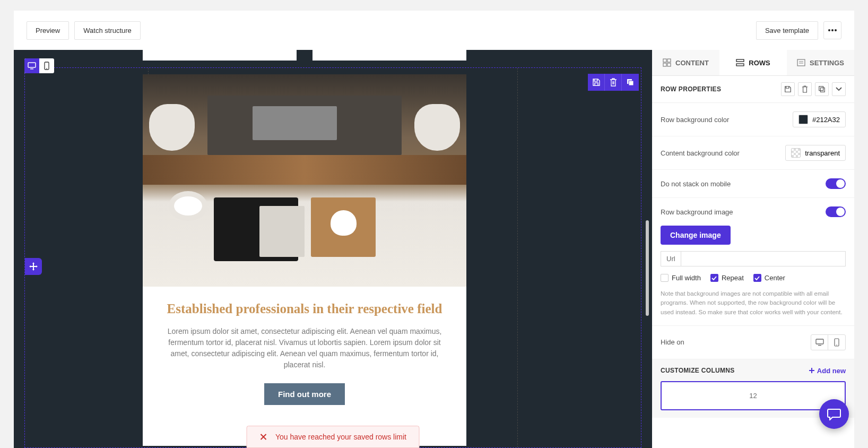 Image resolution: width=868 pixels, height=448 pixels. What do you see at coordinates (733, 278) in the screenshot?
I see `checkbox-label: Repeat` at bounding box center [733, 278].